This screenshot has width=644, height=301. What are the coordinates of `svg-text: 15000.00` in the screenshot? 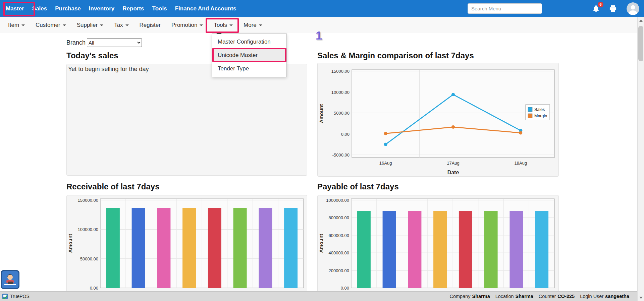 It's located at (340, 71).